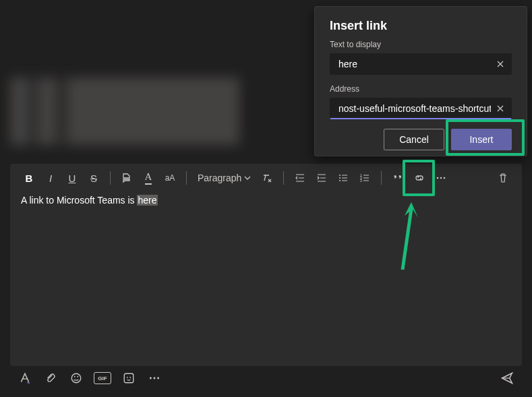  What do you see at coordinates (129, 378) in the screenshot?
I see `sticker-button` at bounding box center [129, 378].